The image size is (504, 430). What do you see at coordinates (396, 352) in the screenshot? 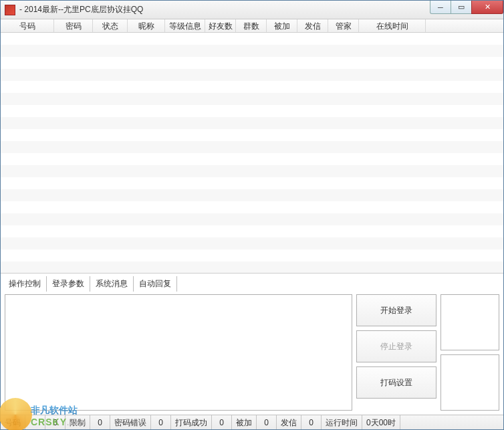
I see `action-buttons: 开始登录 停止登录 打码设置` at bounding box center [396, 352].